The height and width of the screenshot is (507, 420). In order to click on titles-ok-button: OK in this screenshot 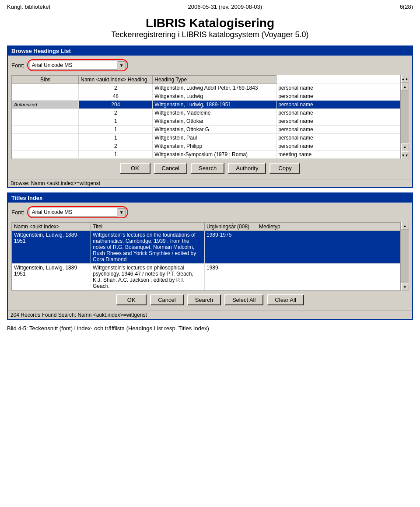, I will do `click(131, 300)`.